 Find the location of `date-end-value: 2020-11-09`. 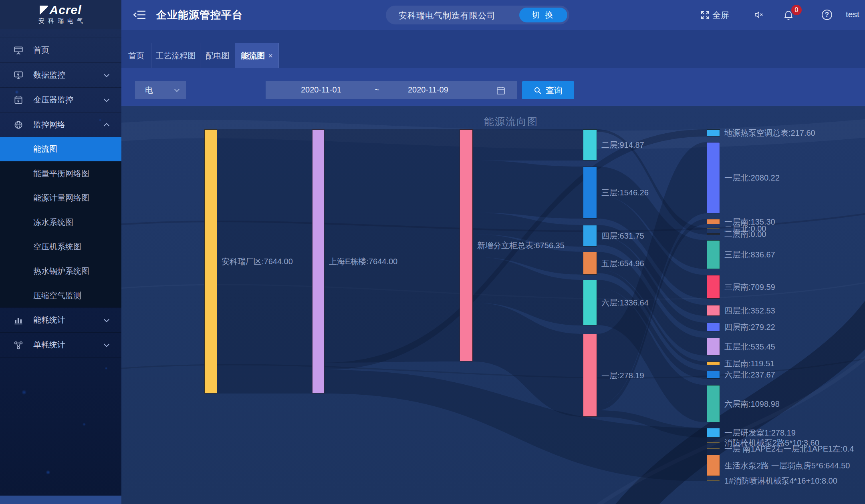

date-end-value: 2020-11-09 is located at coordinates (428, 90).